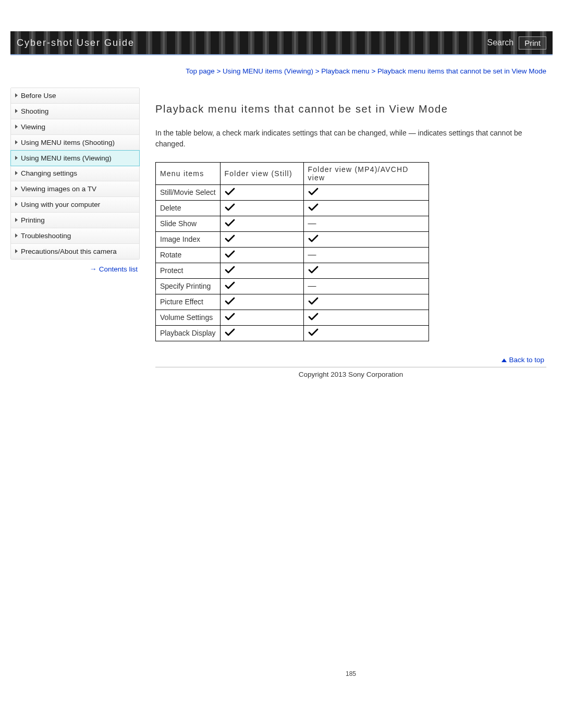 The height and width of the screenshot is (728, 563). I want to click on table-row: Delete, so click(292, 208).